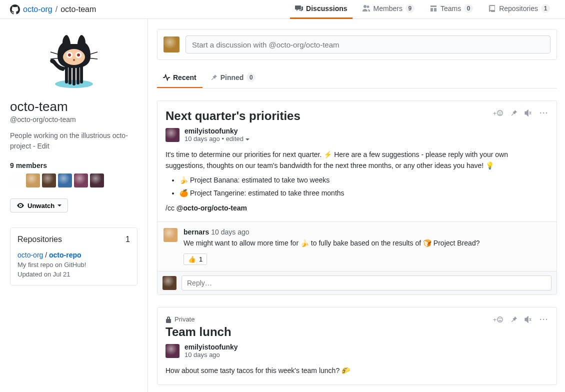 This screenshot has width=565, height=392. I want to click on repo-icon, so click(492, 8).